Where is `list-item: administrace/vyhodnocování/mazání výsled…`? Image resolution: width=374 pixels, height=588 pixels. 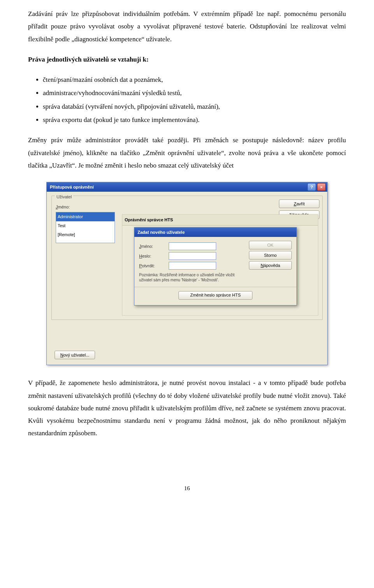 list-item: administrace/vyhodnocování/mazání výsled… is located at coordinates (194, 93).